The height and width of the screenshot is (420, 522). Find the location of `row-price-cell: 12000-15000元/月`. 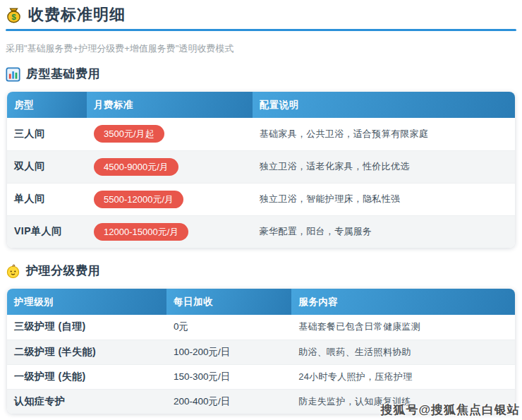

row-price-cell: 12000-15000元/月 is located at coordinates (169, 232).